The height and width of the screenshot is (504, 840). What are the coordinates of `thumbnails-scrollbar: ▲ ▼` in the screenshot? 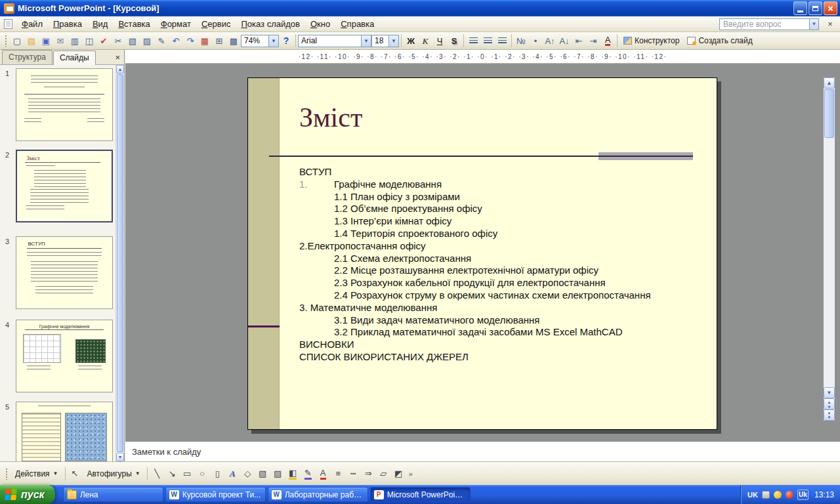 It's located at (119, 263).